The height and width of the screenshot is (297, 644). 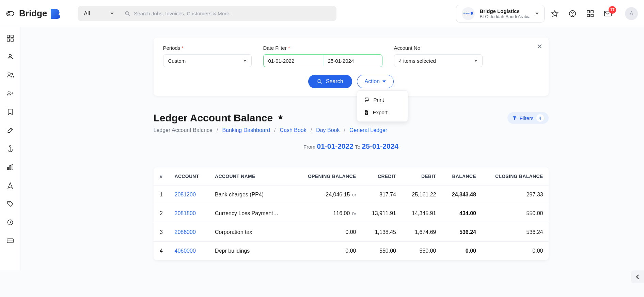 What do you see at coordinates (515, 177) in the screenshot?
I see `col-closing: CLOSING BALANCE` at bounding box center [515, 177].